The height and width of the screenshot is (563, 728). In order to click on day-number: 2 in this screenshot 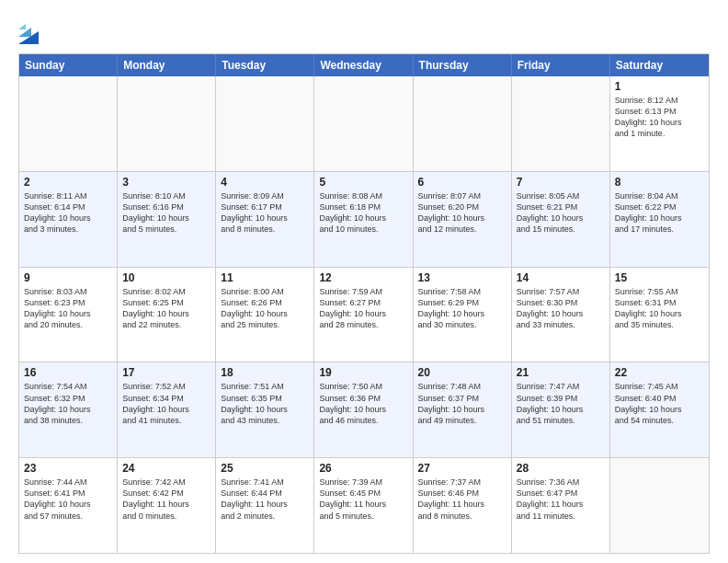, I will do `click(68, 182)`.